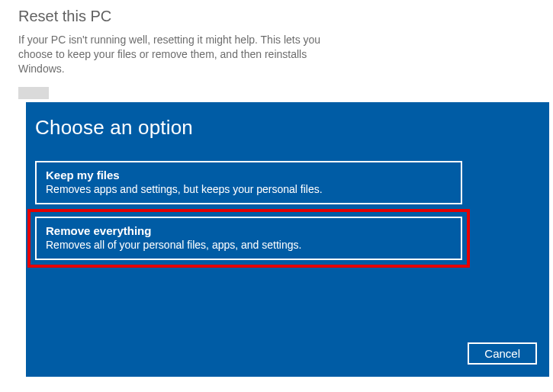 The height and width of the screenshot is (392, 553). What do you see at coordinates (34, 93) in the screenshot?
I see `get-started-button` at bounding box center [34, 93].